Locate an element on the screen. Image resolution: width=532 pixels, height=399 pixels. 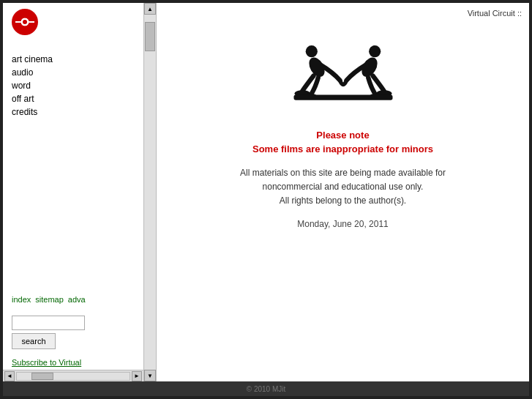
nav-word: word is located at coordinates (73, 86).